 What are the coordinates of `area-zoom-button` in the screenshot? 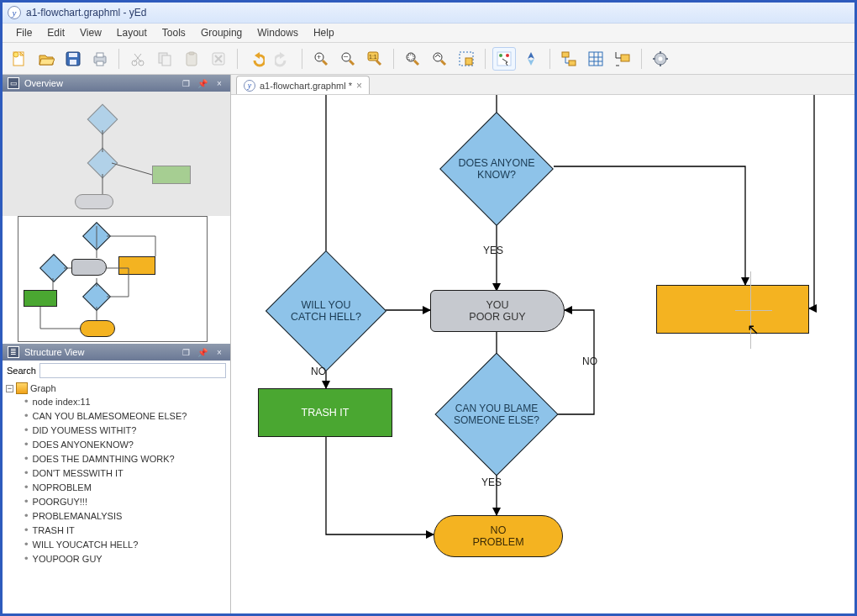 It's located at (466, 59).